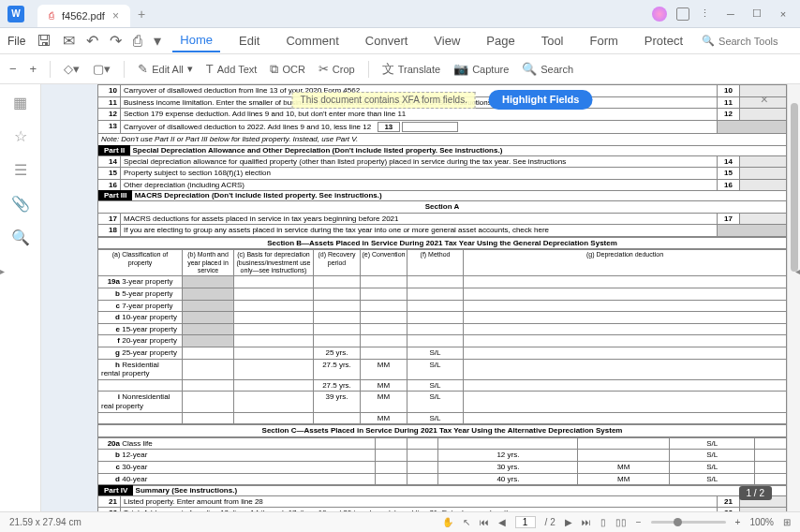 The image size is (800, 532). Describe the element at coordinates (420, 185) in the screenshot. I see `line-16: Other depreciation (including ACRS)` at that location.